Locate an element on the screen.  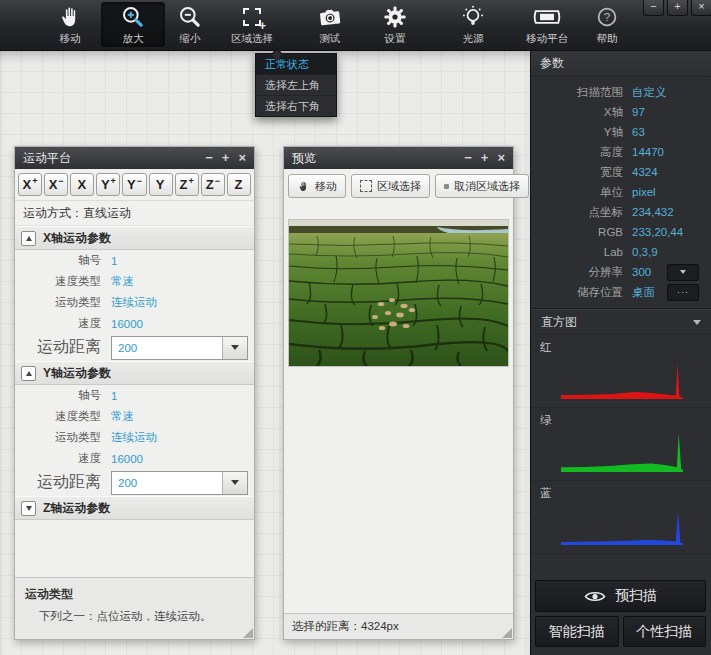
param-value: 4324 is located at coordinates (645, 172).